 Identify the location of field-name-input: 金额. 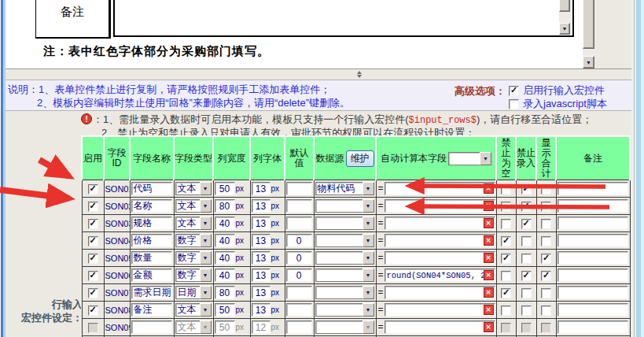
(152, 276).